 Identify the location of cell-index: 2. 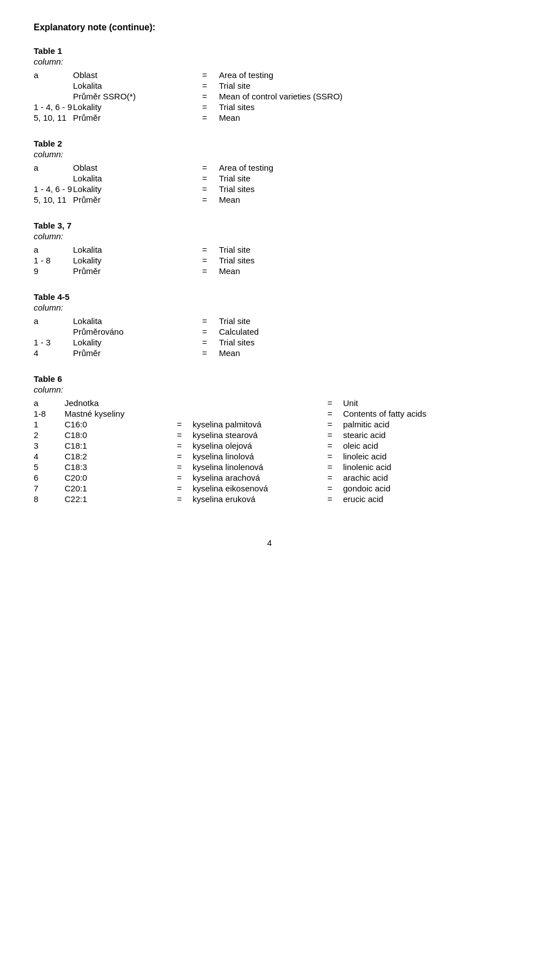
(49, 435).